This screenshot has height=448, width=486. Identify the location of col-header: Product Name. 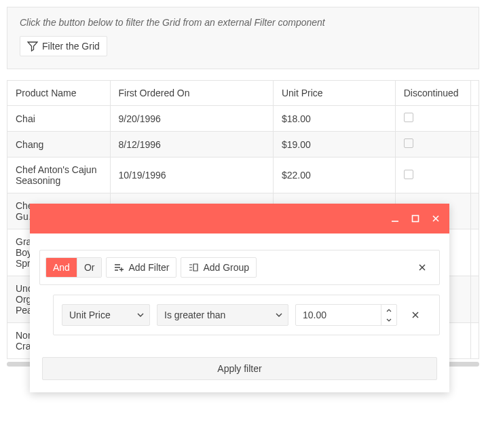
(59, 94).